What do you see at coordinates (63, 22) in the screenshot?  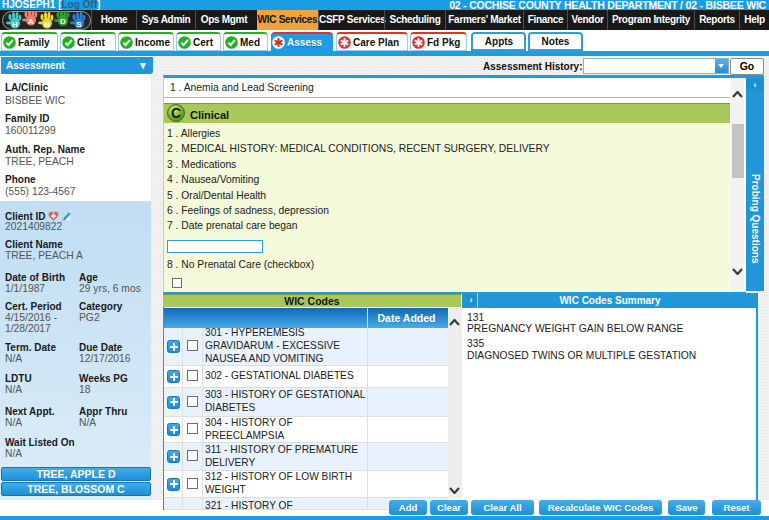 I see `svg-text: D` at bounding box center [63, 22].